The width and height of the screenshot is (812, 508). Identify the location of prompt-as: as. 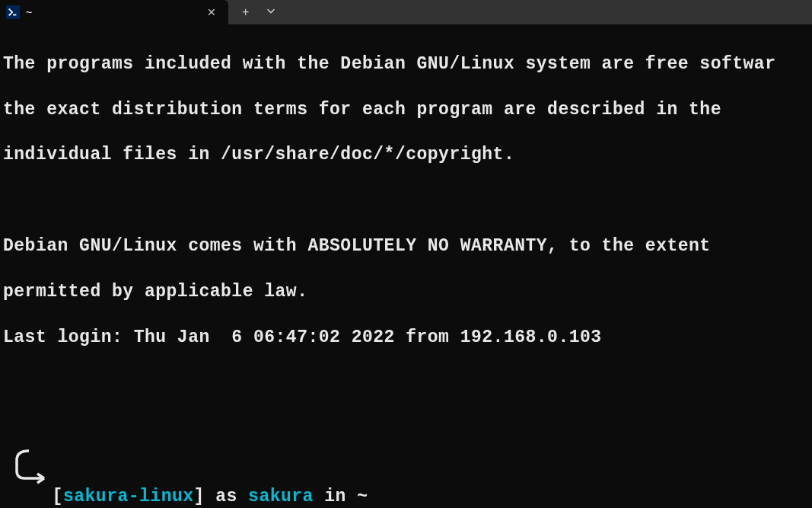
(227, 497).